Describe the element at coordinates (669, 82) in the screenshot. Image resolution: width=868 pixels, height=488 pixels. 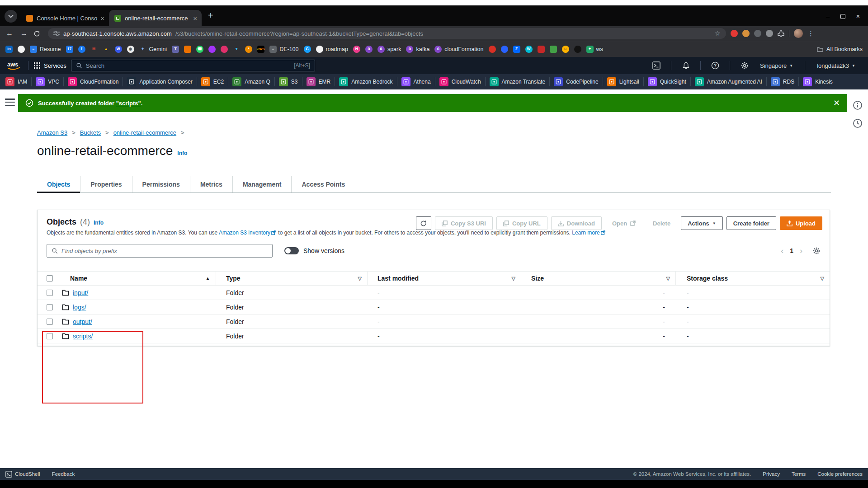
I see `favorite-service-quicksight: QuickSight` at that location.